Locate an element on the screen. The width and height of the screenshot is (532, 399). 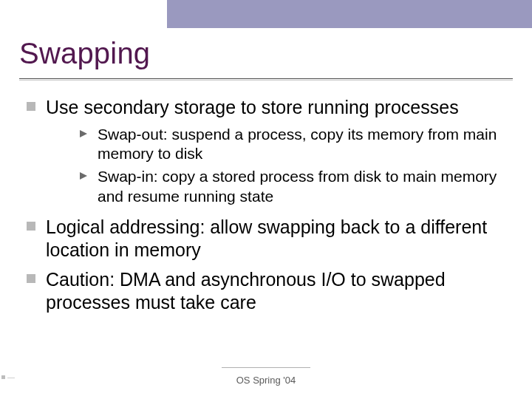
bullet-level1: Caution: DMA and asynchronous I/O to swa… is located at coordinates (270, 291).